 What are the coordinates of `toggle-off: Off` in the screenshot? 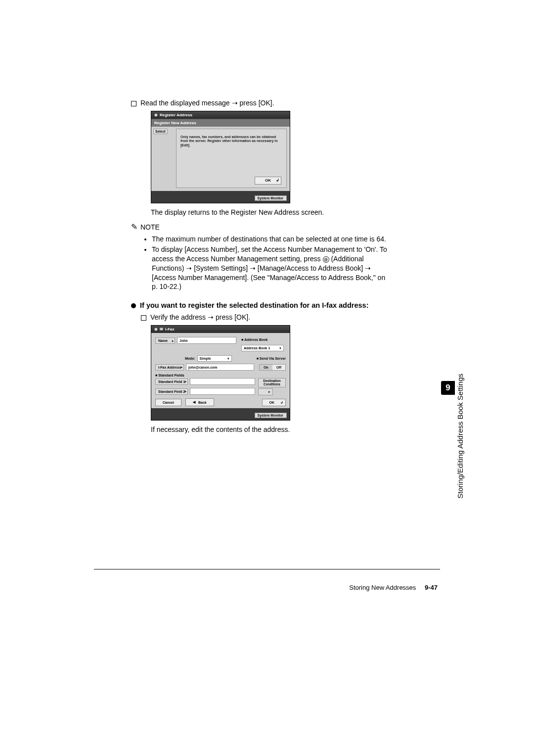 It's located at (279, 367).